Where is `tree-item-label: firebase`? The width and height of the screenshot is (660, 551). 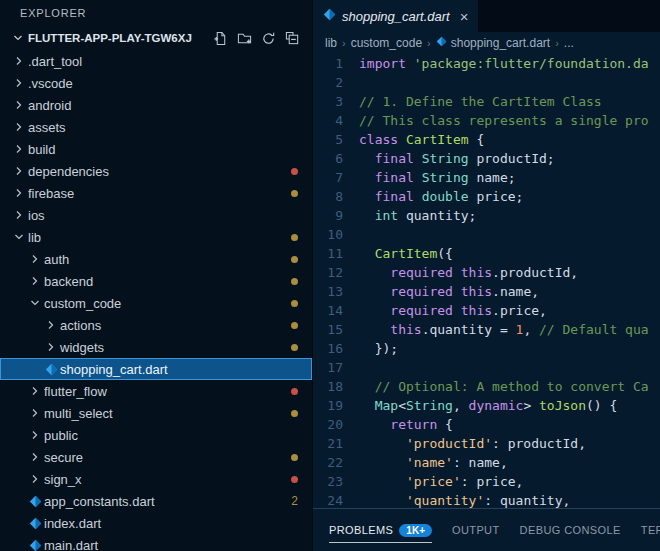 tree-item-label: firebase is located at coordinates (51, 194).